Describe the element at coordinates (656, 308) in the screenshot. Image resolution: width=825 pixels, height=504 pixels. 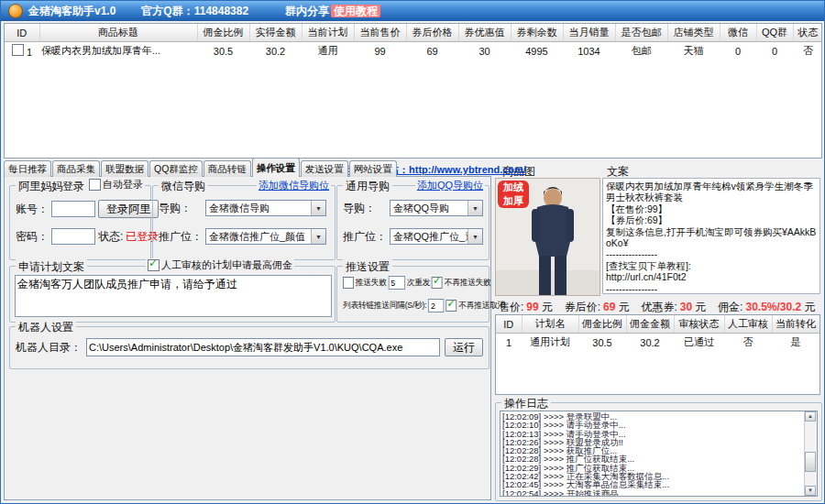
I see `price-summary: 售价:99元 券后价:69元 优惠券:30元 佣金:30.5%/30.2元` at that location.